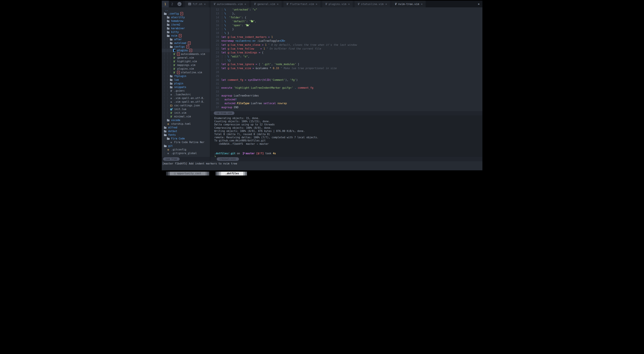  What do you see at coordinates (186, 25) in the screenshot?
I see `tree-item-iterm2: │ iterm2` at bounding box center [186, 25].